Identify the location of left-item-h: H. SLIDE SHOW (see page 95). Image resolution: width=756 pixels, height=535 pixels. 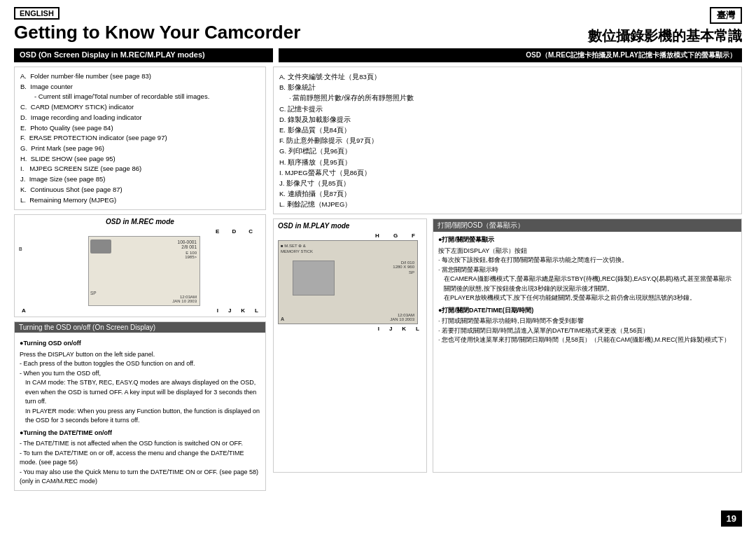
(140, 160).